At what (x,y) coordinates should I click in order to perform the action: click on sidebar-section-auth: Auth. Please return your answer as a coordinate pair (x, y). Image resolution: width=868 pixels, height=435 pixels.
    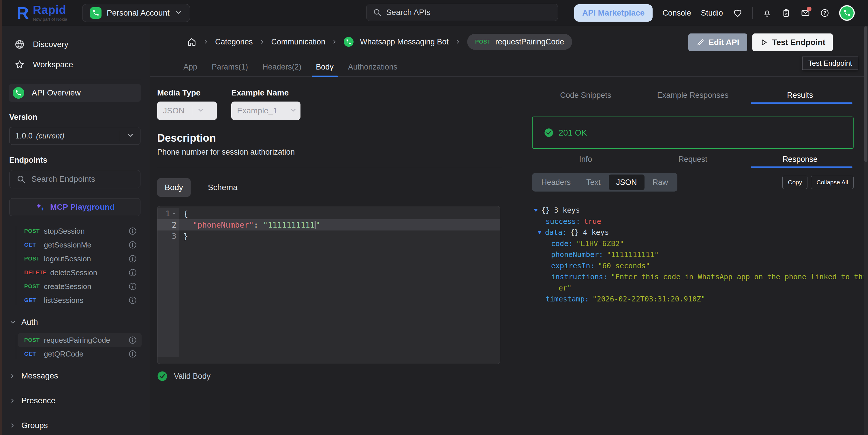
    Looking at the image, I should click on (75, 322).